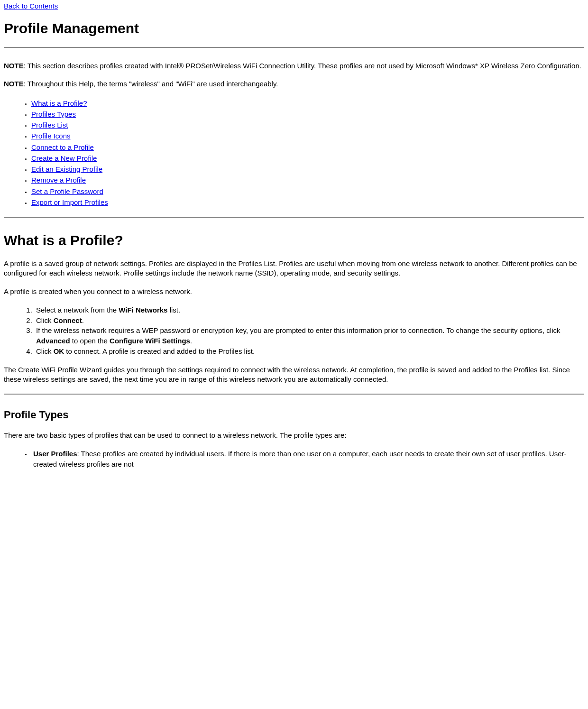  I want to click on toc-item: Create a New Profile, so click(308, 158).